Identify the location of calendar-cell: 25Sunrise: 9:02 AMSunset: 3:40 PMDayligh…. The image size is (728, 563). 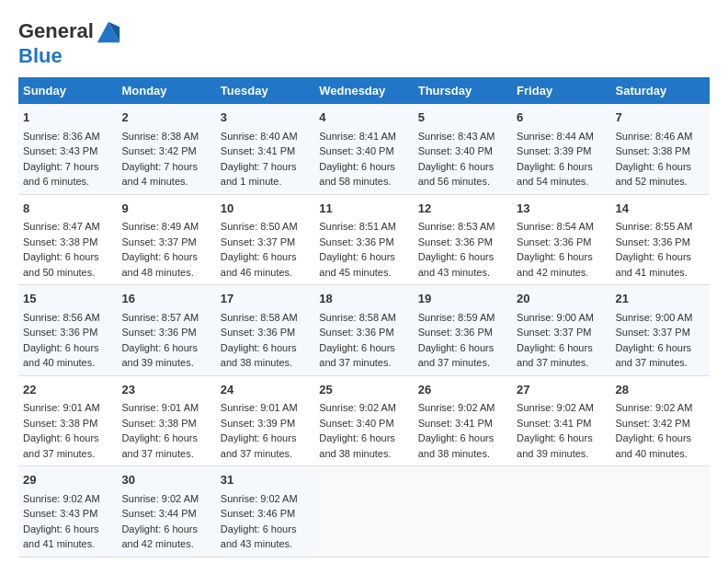
(364, 421).